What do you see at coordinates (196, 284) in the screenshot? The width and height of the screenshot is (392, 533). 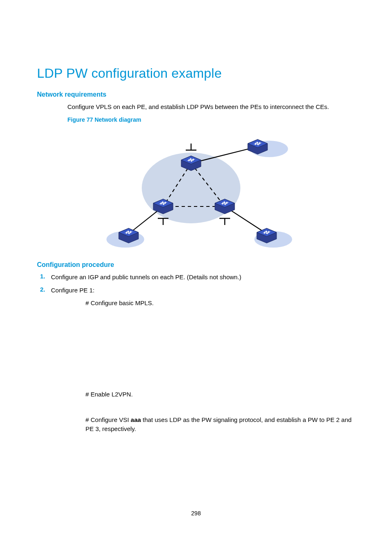 I see `procedure-list: 1. Configure an IGP and public tunnels o…` at bounding box center [196, 284].